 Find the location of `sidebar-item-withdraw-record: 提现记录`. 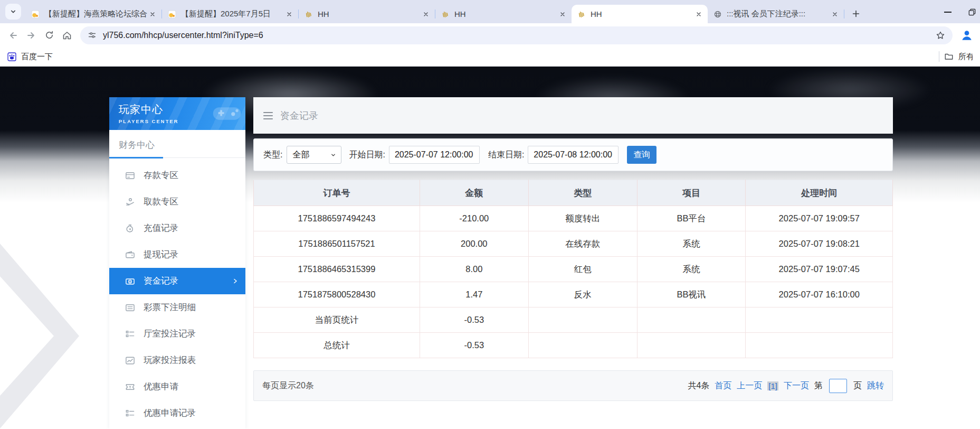

sidebar-item-withdraw-record: 提现记录 is located at coordinates (177, 255).